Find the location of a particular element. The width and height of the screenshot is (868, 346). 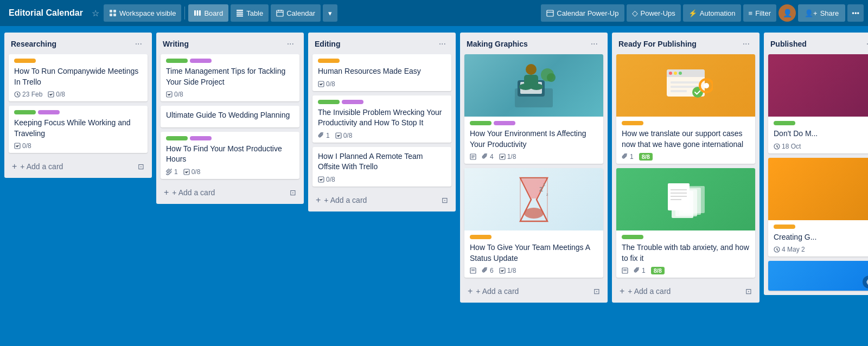

card-r2: Keeping Focus While Working and Travelin… is located at coordinates (78, 129).